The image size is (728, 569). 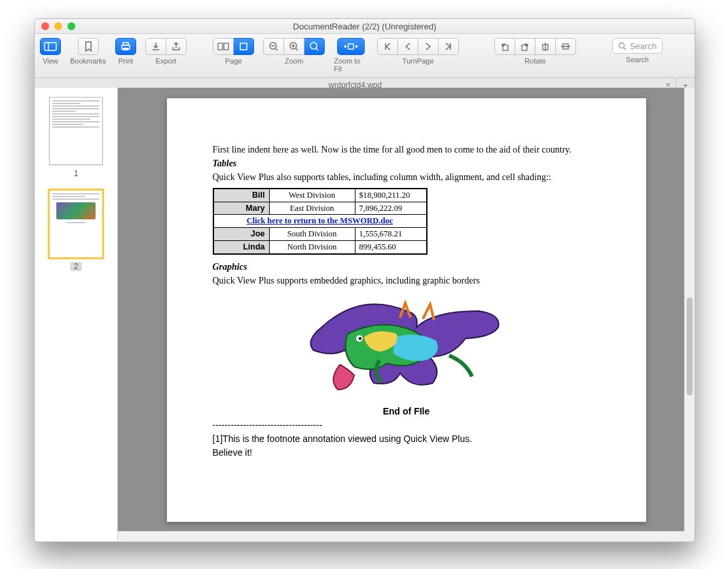 I want to click on bookmarks-button, so click(x=88, y=46).